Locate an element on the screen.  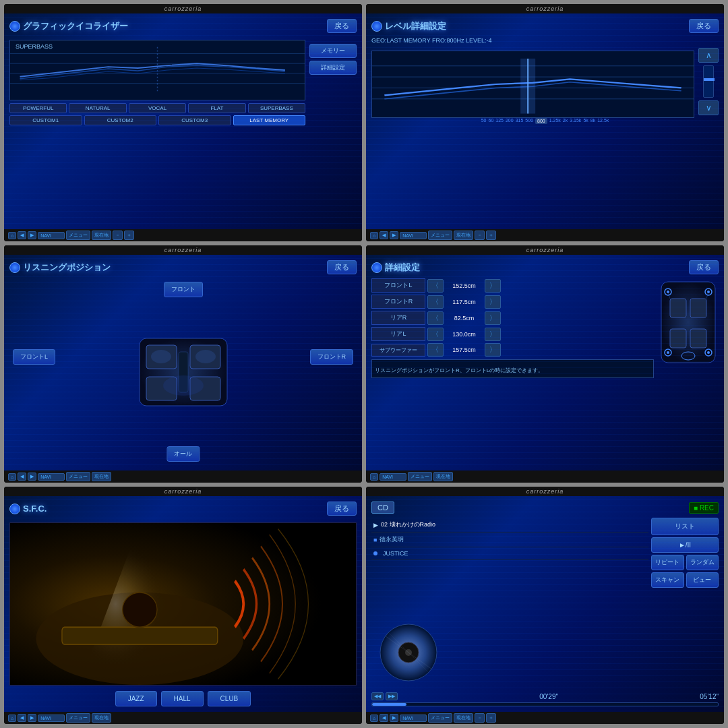
lisb-menu: メニュー is located at coordinates (78, 477).